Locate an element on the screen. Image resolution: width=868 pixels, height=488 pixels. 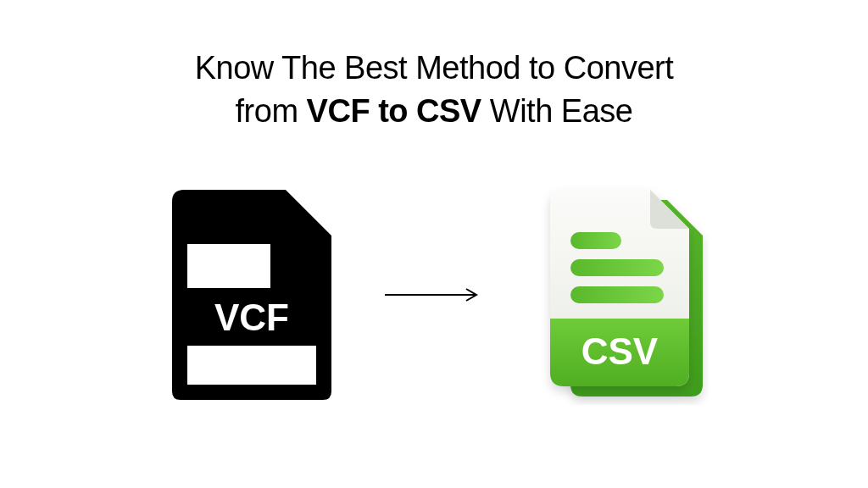
title-bold: VCF to CSV is located at coordinates (394, 111).